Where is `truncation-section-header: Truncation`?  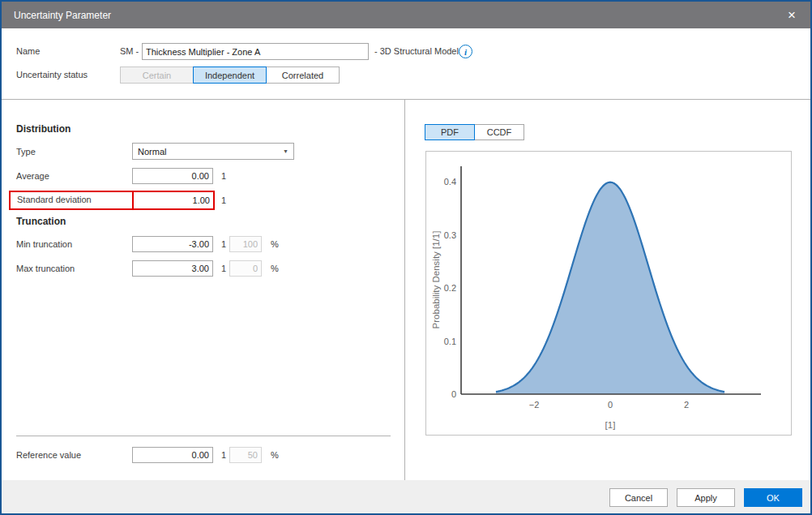 truncation-section-header: Truncation is located at coordinates (41, 221).